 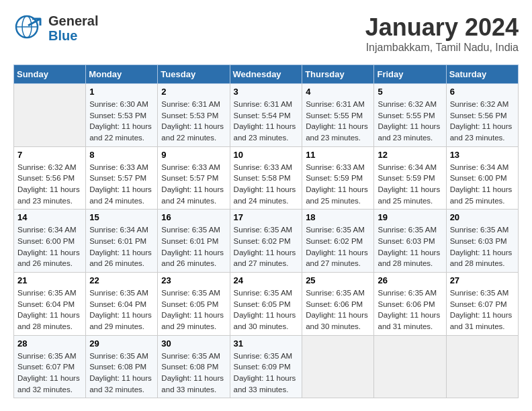 I want to click on page-header: General Blue January 2024 Injambakkam, T…, so click(x=266, y=34).